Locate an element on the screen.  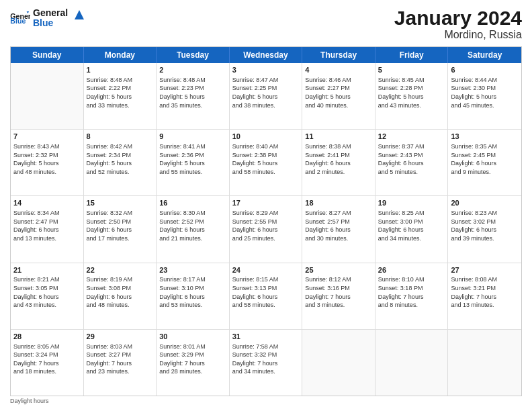
cell-line: and 23 minutes. is located at coordinates (120, 372).